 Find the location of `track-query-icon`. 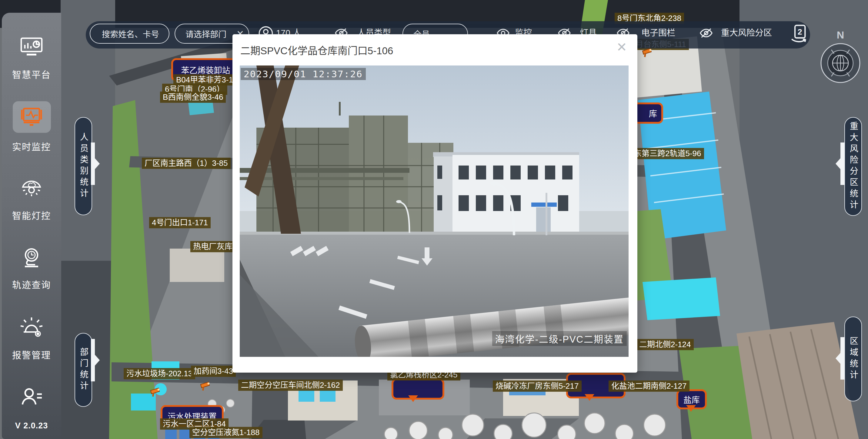

track-query-icon is located at coordinates (32, 259).